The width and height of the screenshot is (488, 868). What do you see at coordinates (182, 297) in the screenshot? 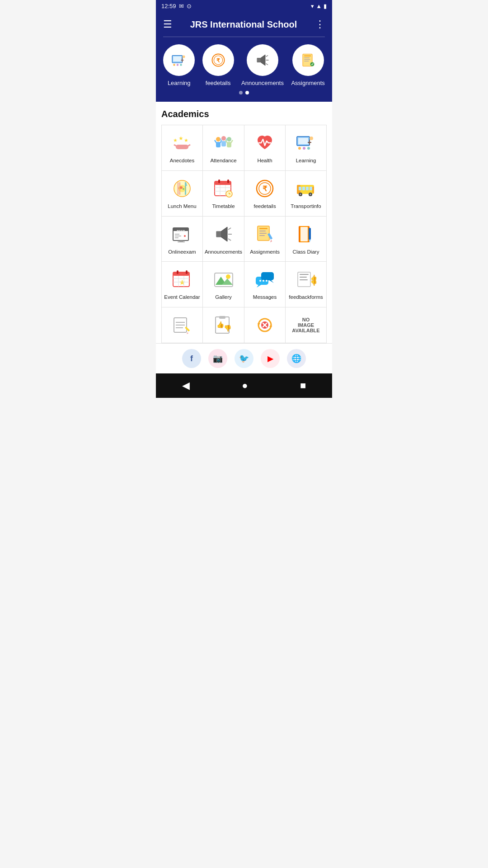
I see `eventcal-label: Event Calendar` at bounding box center [182, 297].